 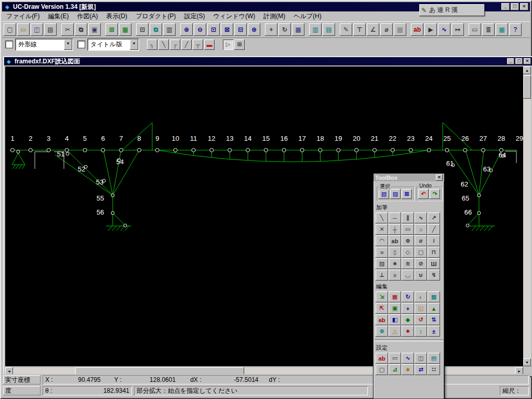 What do you see at coordinates (395, 194) in the screenshot?
I see `select-poly-icon: ▨` at bounding box center [395, 194].